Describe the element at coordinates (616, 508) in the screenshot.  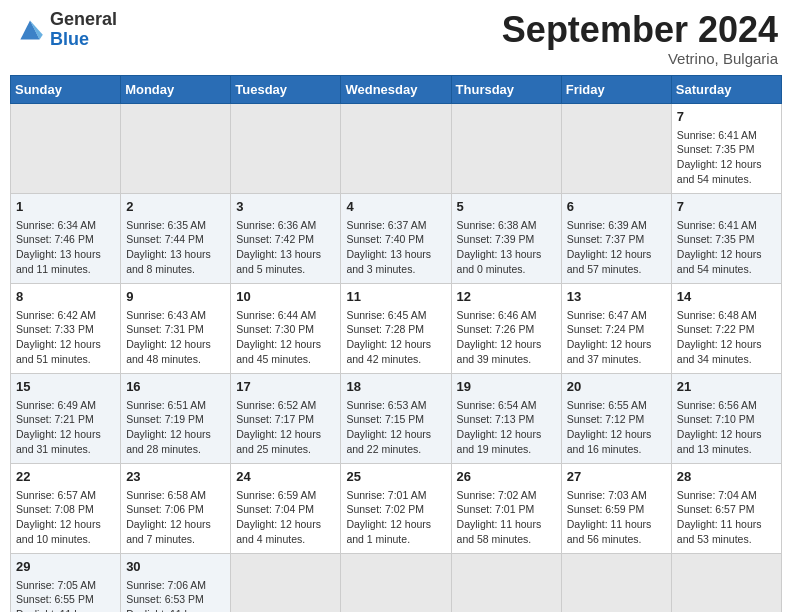
I see `day-cell-27: 27 Sunrise: 7:03 AMSunset: 6:59 PMDaylig…` at that location.